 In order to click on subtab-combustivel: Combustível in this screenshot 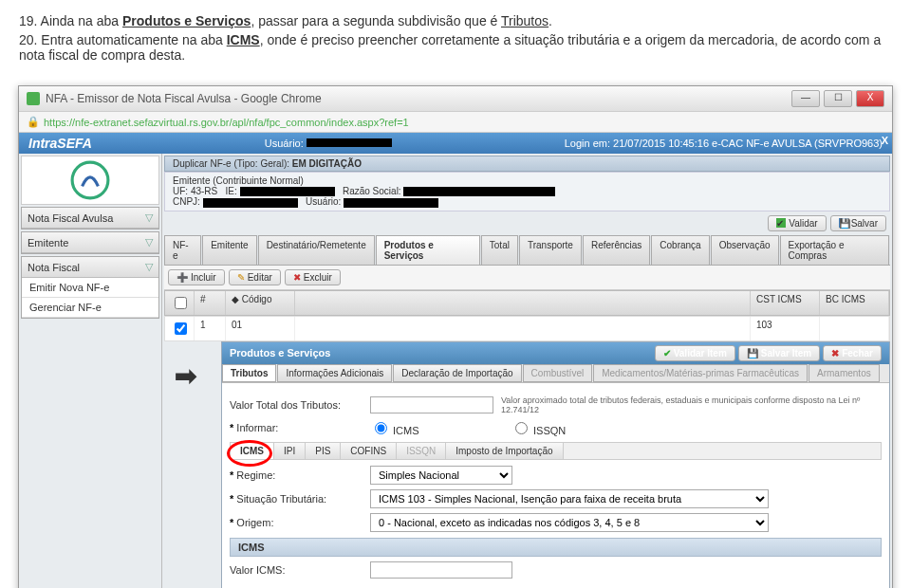, I will do `click(558, 374)`.